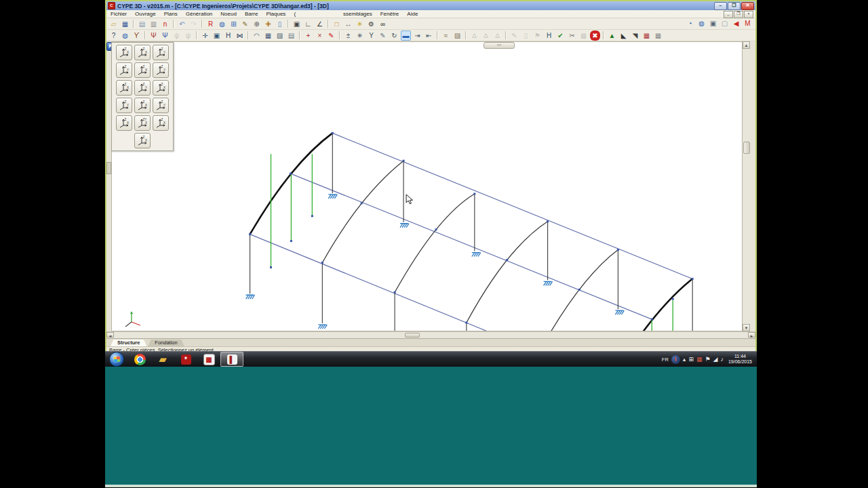 Image resolution: width=868 pixels, height=488 pixels. What do you see at coordinates (572, 35) in the screenshot?
I see `cut-icon: ✂` at bounding box center [572, 35].